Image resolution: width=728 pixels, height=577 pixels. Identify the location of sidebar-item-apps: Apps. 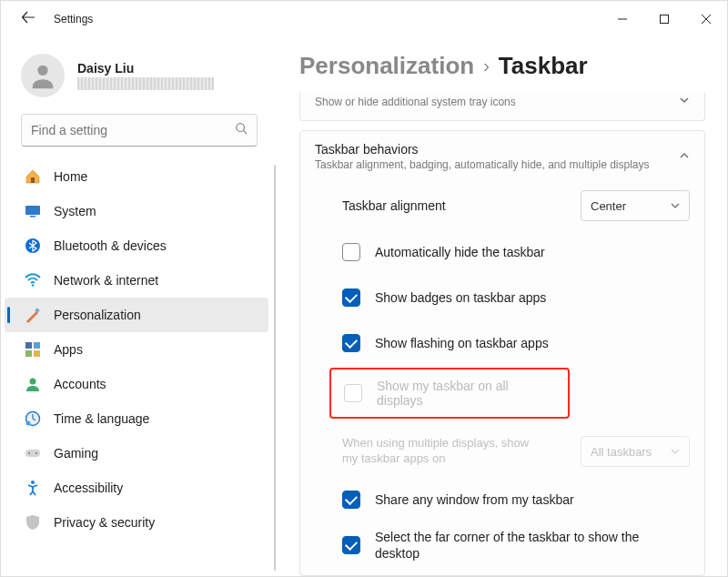
(136, 349).